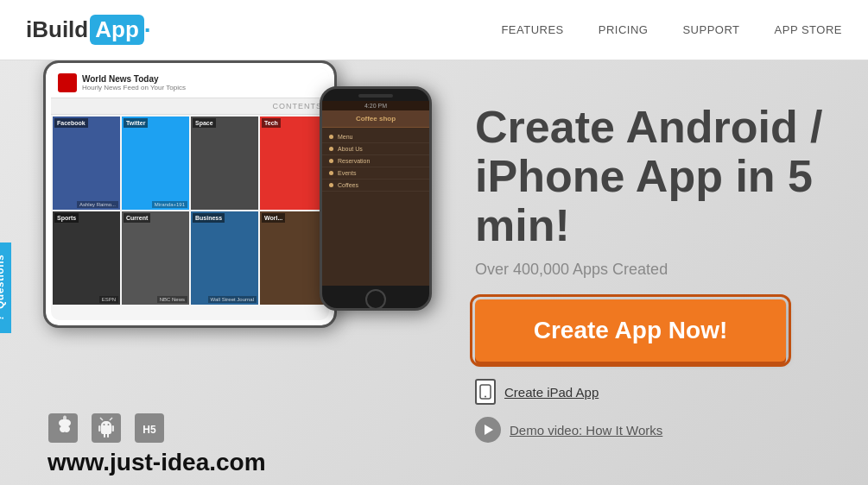 The width and height of the screenshot is (868, 485). Describe the element at coordinates (376, 119) in the screenshot. I see `coffee-shop-header: Coffee shop` at that location.